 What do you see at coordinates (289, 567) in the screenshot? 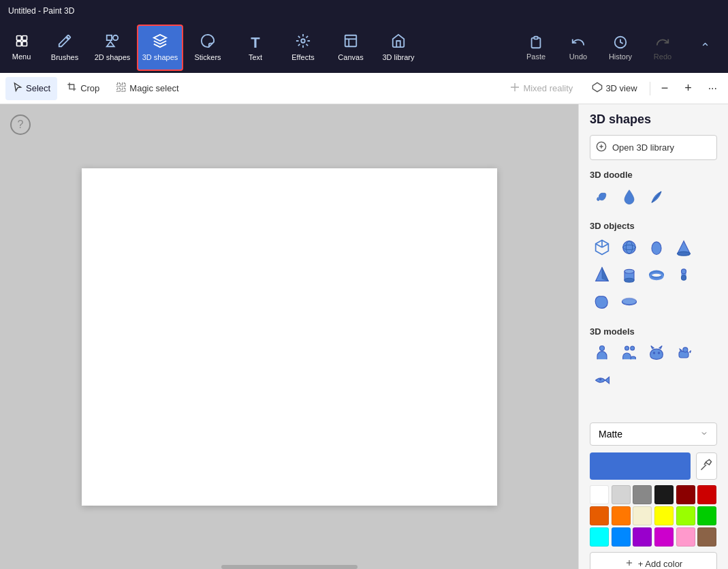
I see `horizontal-scrollbar` at bounding box center [289, 567].